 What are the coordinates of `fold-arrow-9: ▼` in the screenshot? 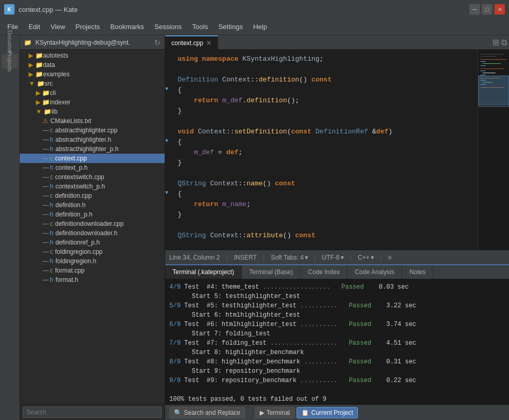 It's located at (169, 141).